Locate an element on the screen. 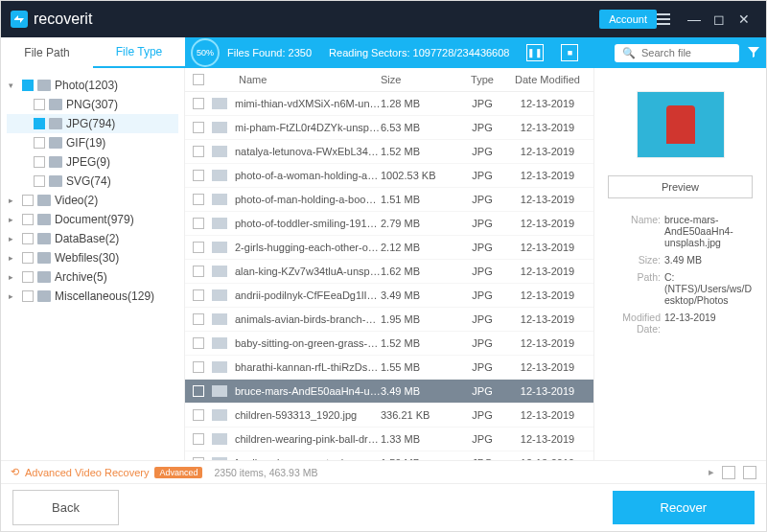 The image size is (767, 532). file-size: 1.52 MB is located at coordinates (418, 151).